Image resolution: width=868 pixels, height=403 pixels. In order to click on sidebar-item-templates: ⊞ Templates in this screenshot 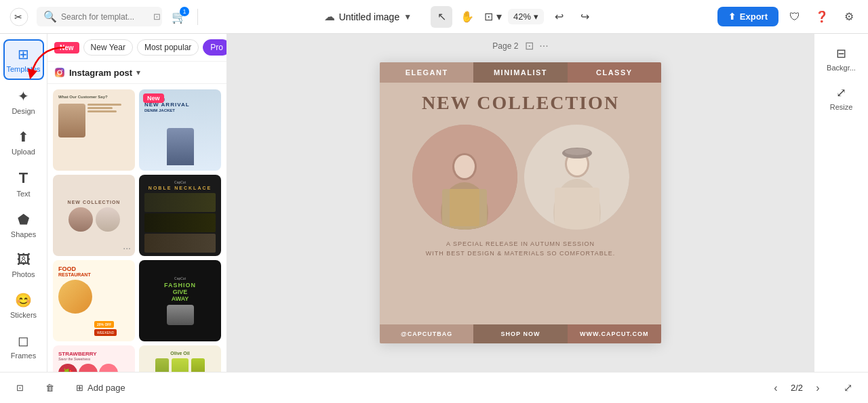, I will do `click(24, 60)`.